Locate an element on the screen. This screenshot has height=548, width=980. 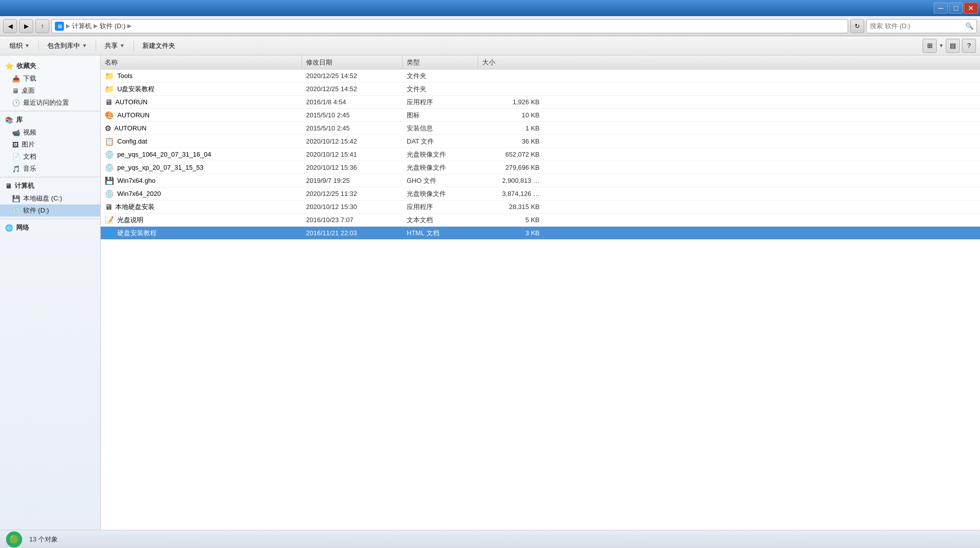
table-row: 📁 U盘安装教程 2020/12/25 14:52 文件夹 is located at coordinates (541, 89).